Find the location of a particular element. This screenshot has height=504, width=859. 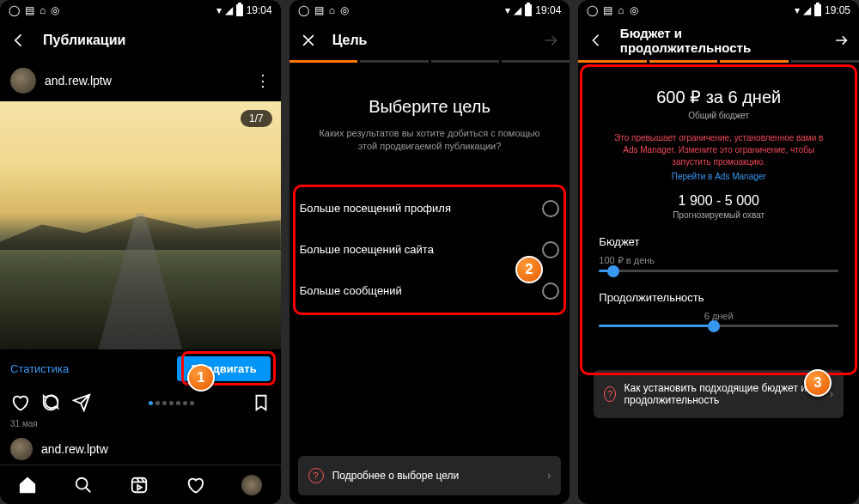

nav-activity-icon is located at coordinates (195, 485).